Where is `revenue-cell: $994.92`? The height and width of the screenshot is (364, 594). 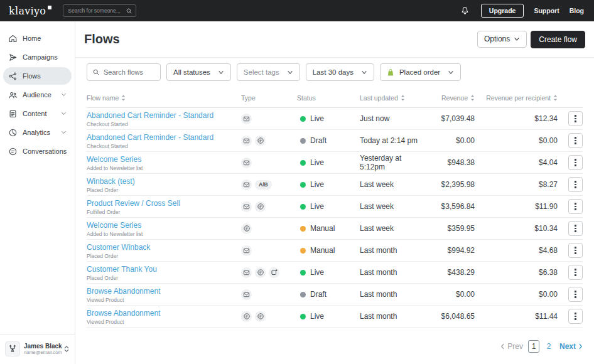
revenue-cell: $994.92 is located at coordinates (448, 250).